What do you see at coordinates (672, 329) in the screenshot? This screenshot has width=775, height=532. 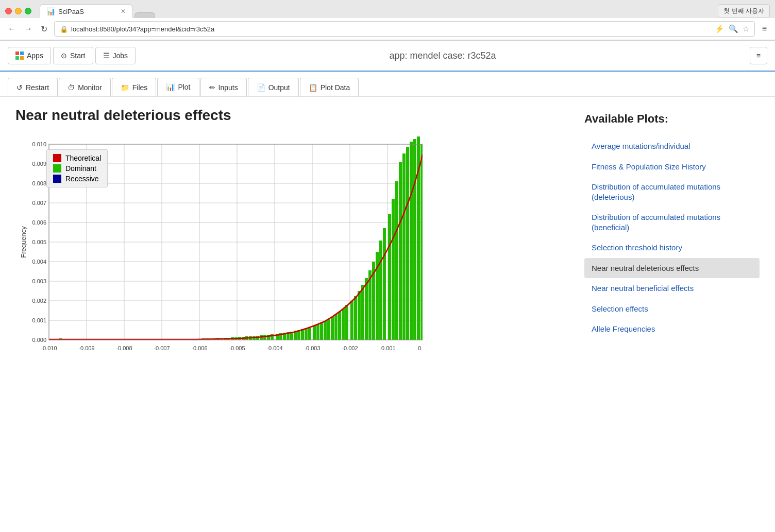 I see `sidebar-link-8: Allele Frequencies` at bounding box center [672, 329].